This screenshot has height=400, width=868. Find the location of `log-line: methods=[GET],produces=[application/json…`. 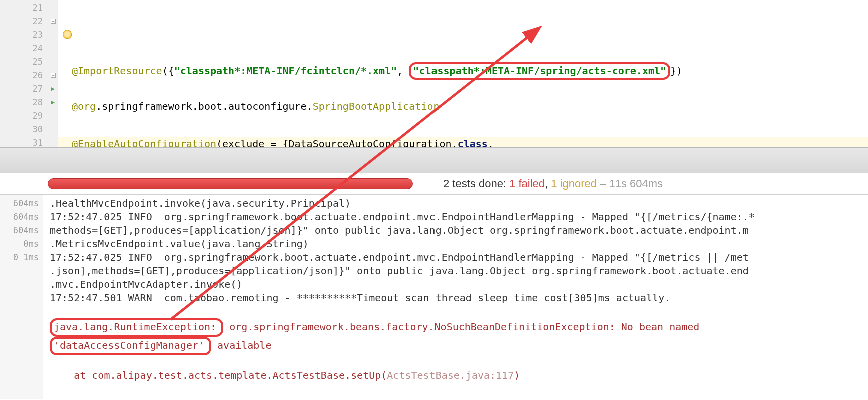

log-line: methods=[GET],produces=[application/json… is located at coordinates (399, 230).